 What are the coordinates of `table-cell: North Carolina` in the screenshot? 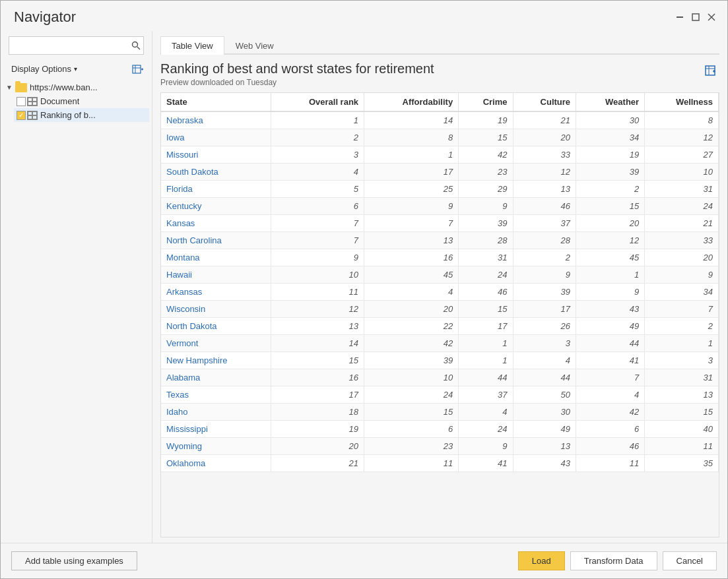 It's located at (216, 241).